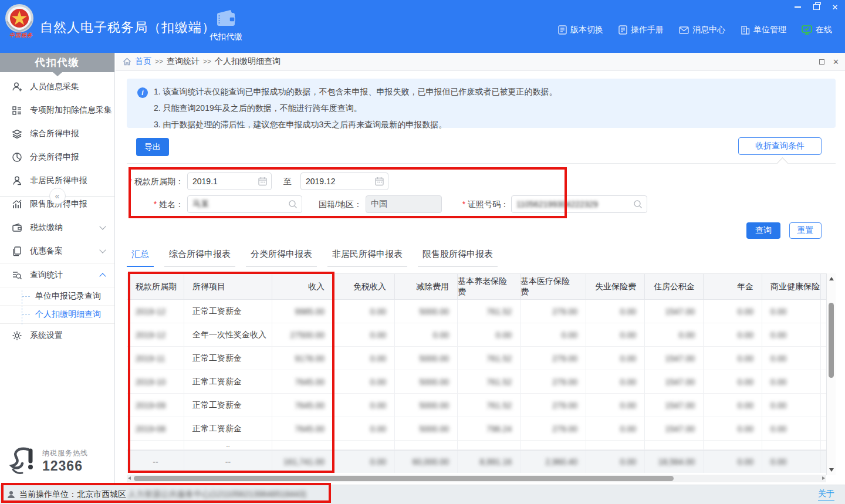 The height and width of the screenshot is (504, 845). What do you see at coordinates (58, 251) in the screenshot?
I see `sidebar-item-preferential-filing: 优惠备案` at bounding box center [58, 251].